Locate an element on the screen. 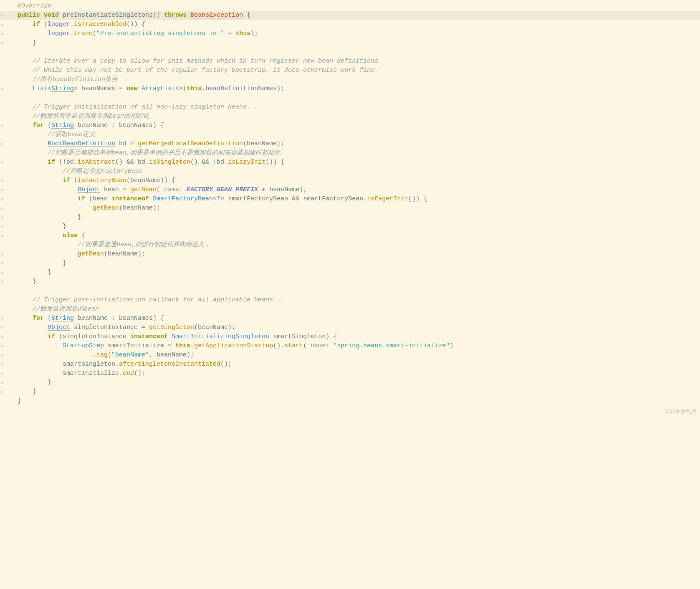 The width and height of the screenshot is (700, 589). comment: //触发延迟加载的bean is located at coordinates (66, 309).